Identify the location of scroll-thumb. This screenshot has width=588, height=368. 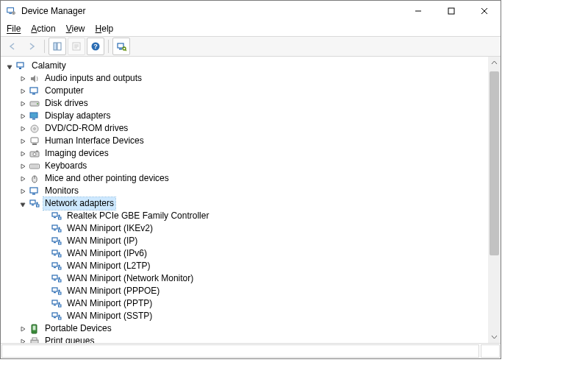
(494, 163).